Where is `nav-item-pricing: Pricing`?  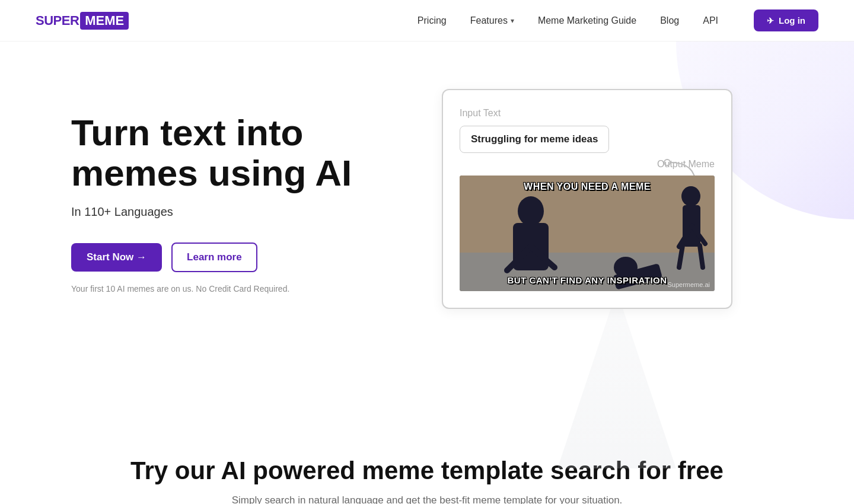 nav-item-pricing: Pricing is located at coordinates (432, 21).